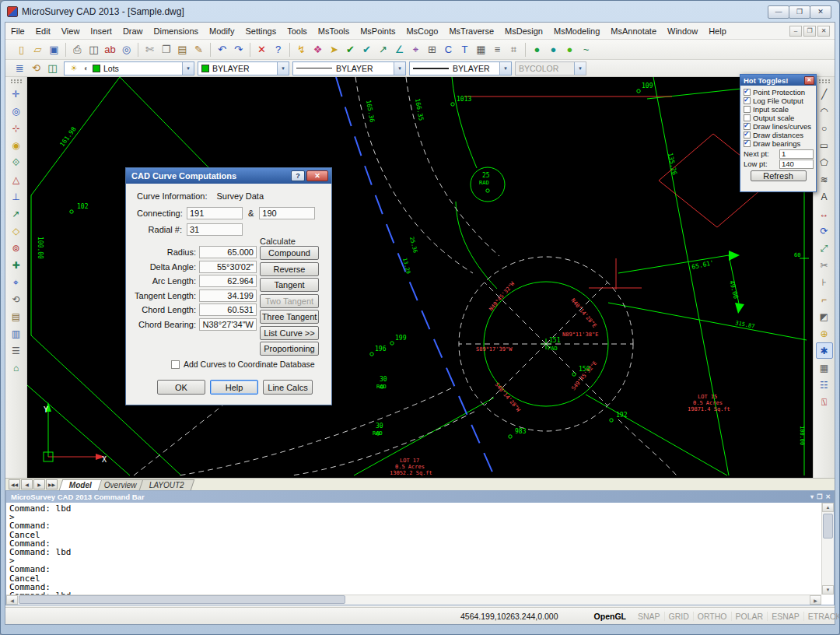 This screenshot has width=840, height=635. What do you see at coordinates (481, 50) in the screenshot?
I see `ms-table-icon: ▦` at bounding box center [481, 50].